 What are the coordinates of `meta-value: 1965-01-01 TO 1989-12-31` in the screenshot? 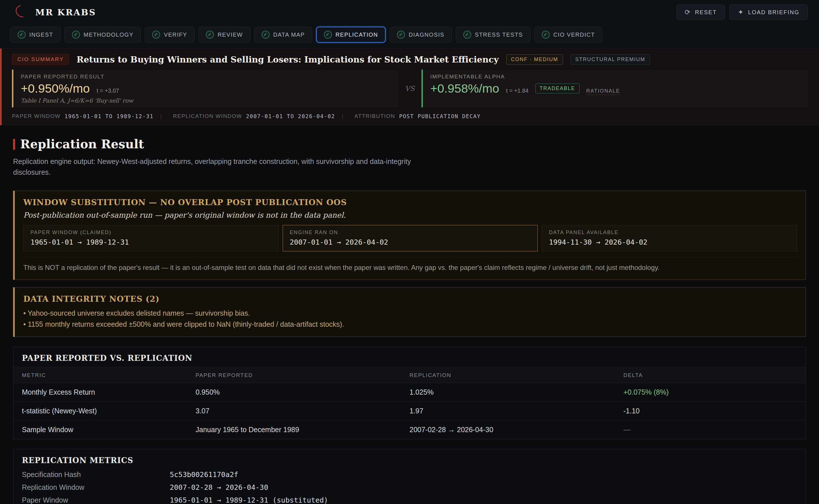 It's located at (109, 116).